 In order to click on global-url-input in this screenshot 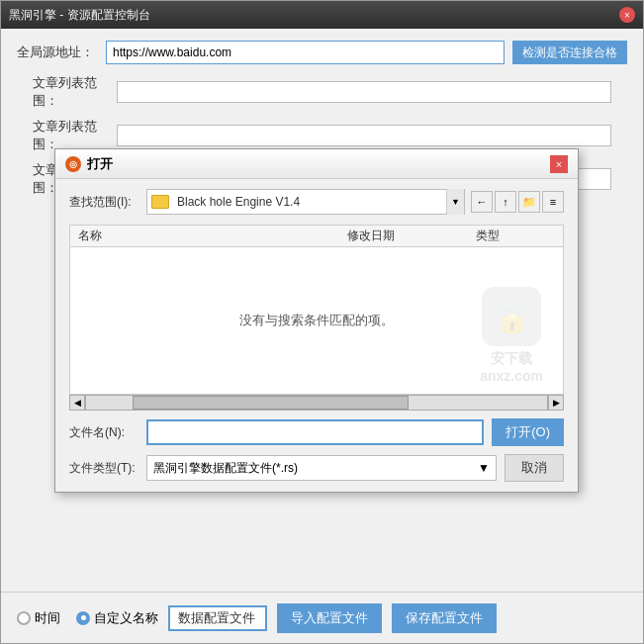, I will do `click(305, 52)`.